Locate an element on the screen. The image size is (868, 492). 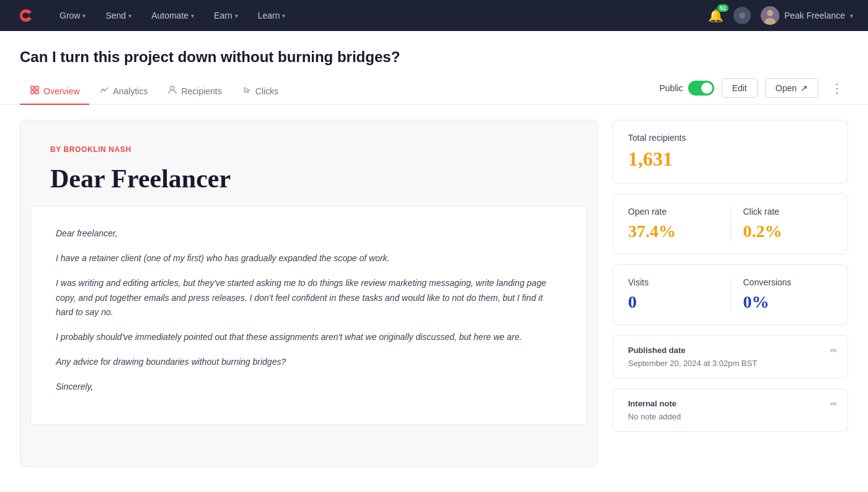
visits-value: 0 is located at coordinates (673, 302).